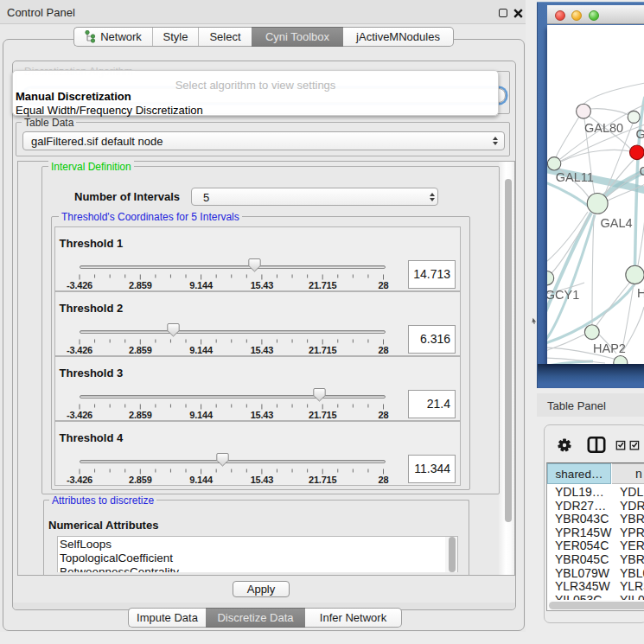  Describe the element at coordinates (575, 177) in the screenshot. I see `svg-text: GAL11` at that location.